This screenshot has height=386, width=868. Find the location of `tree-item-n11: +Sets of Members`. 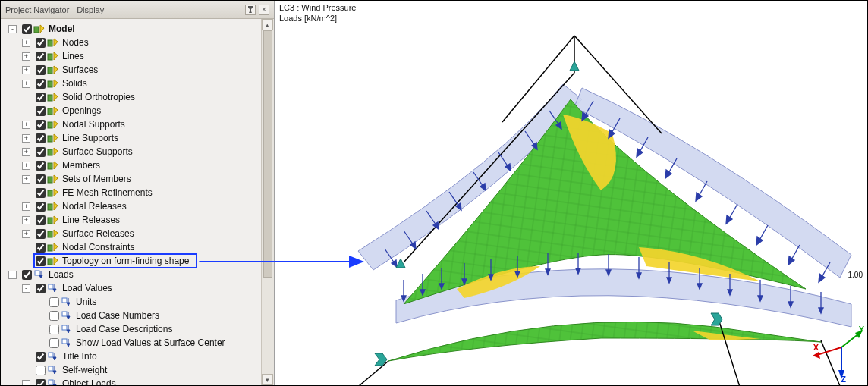

tree-item-n11: +Sets of Members is located at coordinates (138, 179).